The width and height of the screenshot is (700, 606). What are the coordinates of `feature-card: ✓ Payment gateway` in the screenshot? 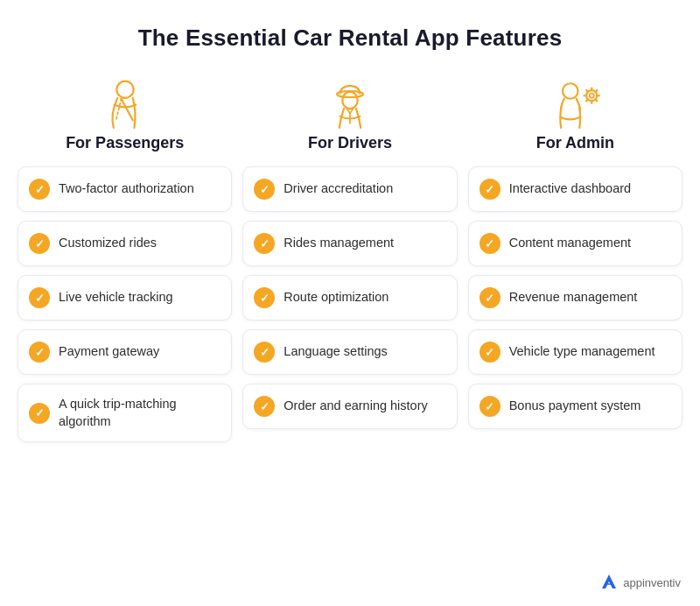 It's located at (124, 352).